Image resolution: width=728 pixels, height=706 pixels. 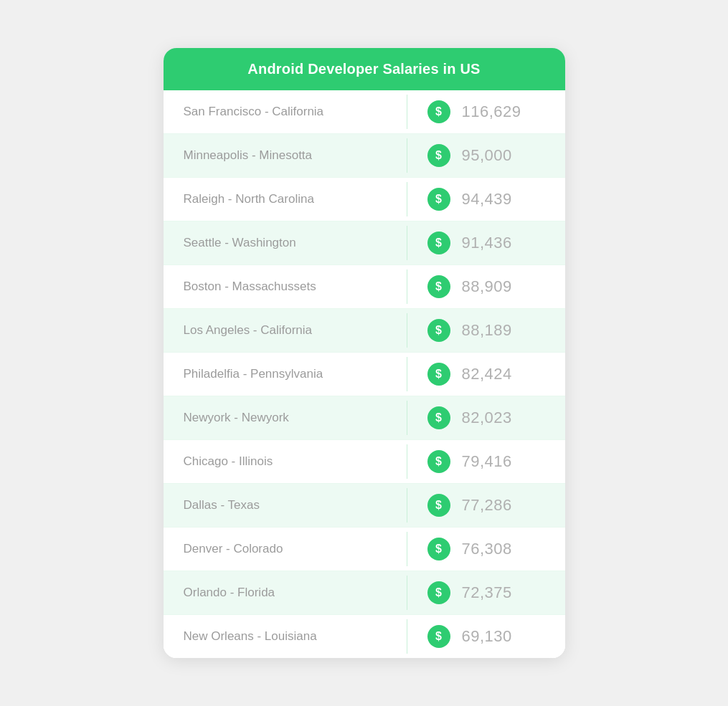 I want to click on city-cell: Dallas - Texas, so click(x=285, y=505).